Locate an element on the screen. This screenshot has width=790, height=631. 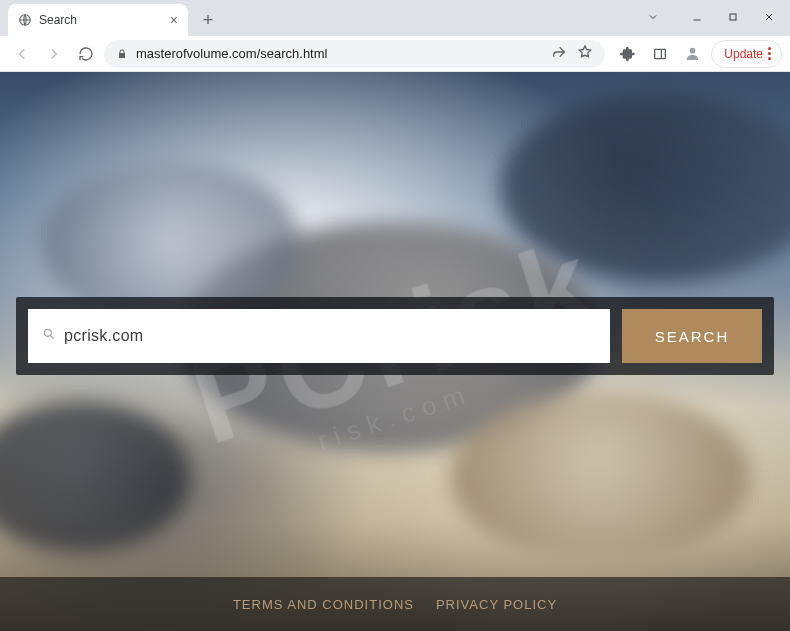
update-label: Update is located at coordinates (744, 54).